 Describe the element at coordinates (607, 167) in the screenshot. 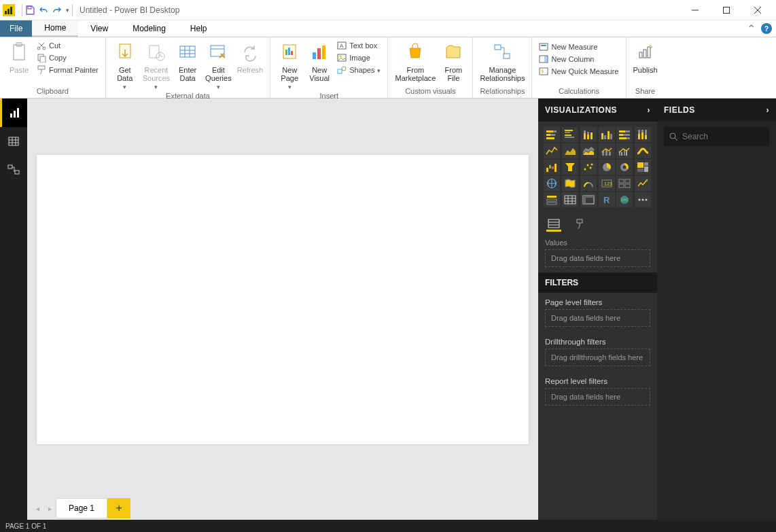

I see `viz-pie-icon` at that location.